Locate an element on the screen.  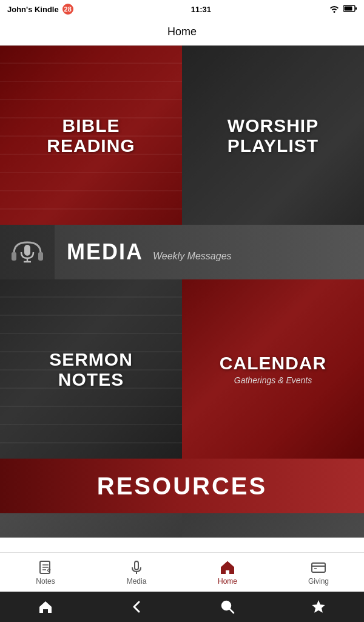
giving-tab-icon is located at coordinates (318, 567).